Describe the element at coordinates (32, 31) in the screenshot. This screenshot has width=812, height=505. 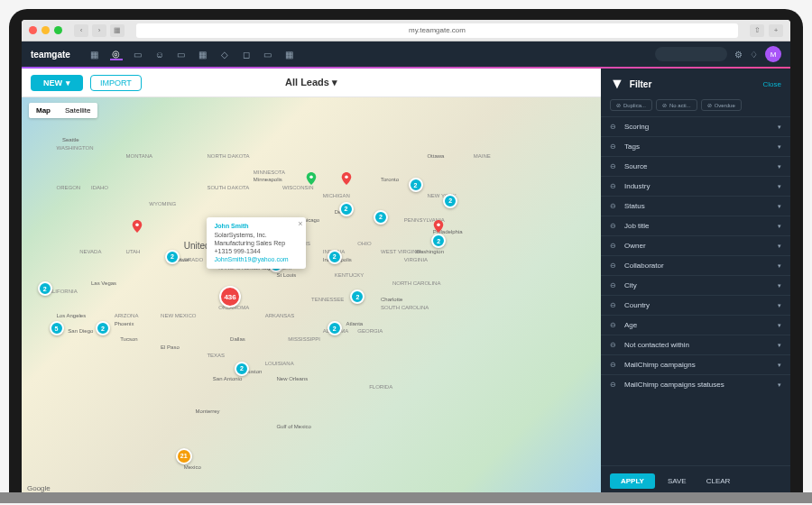
I see `close-window-icon` at that location.